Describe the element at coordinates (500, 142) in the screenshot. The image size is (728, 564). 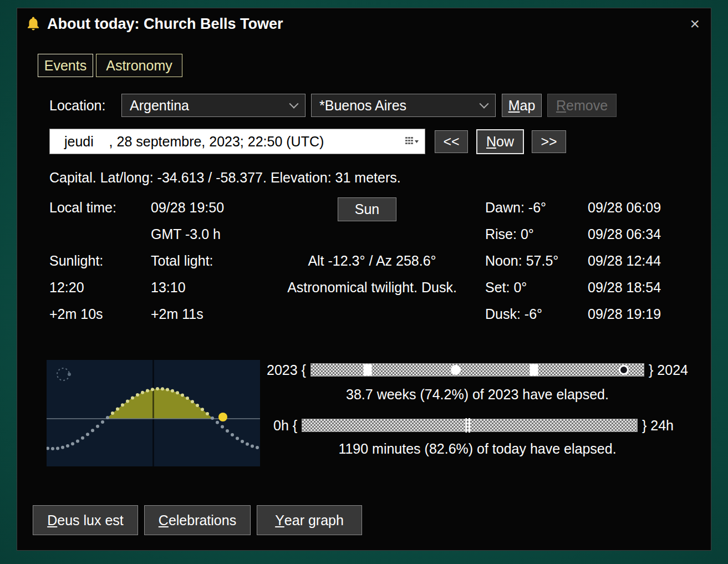
I see `now-button: Now` at that location.